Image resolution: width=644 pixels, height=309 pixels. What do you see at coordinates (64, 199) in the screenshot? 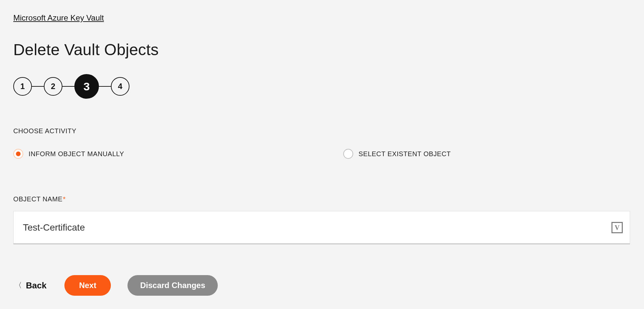
I see `required-mark: *` at bounding box center [64, 199].